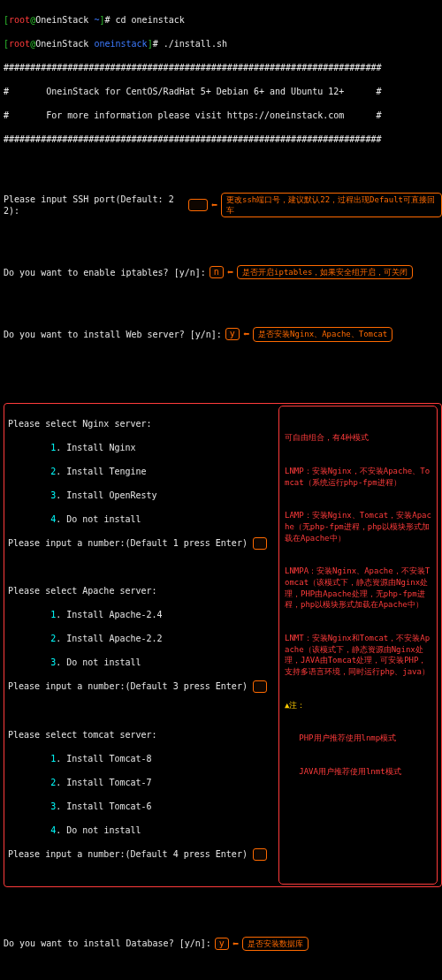  Describe the element at coordinates (260, 855) in the screenshot. I see `tomcat-val` at that location.